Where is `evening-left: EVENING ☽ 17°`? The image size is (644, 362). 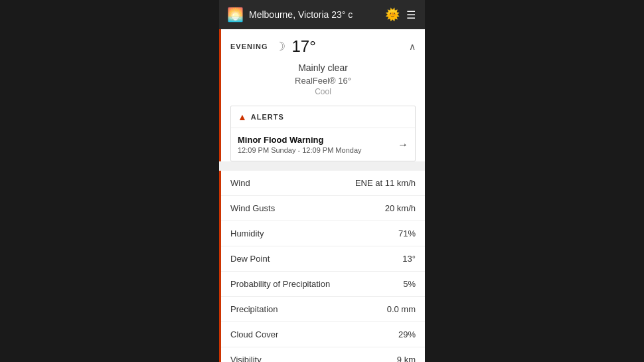 evening-left: EVENING ☽ 17° is located at coordinates (274, 46).